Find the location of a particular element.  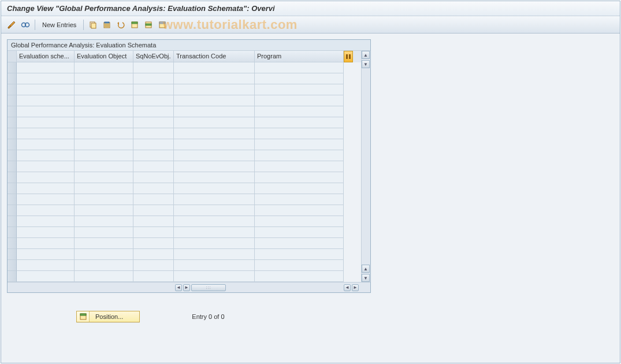

scroll-left-icon: ◄ is located at coordinates (347, 288).